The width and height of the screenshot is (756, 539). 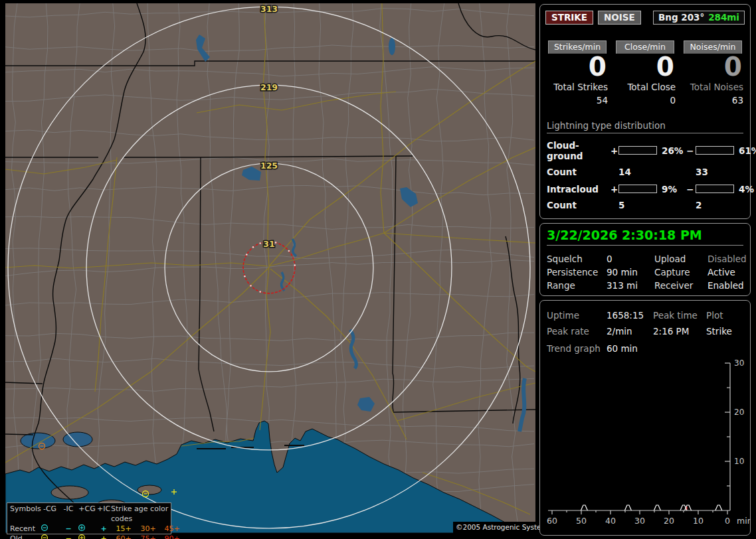 I want to click on svg-text: min, so click(x=743, y=520).